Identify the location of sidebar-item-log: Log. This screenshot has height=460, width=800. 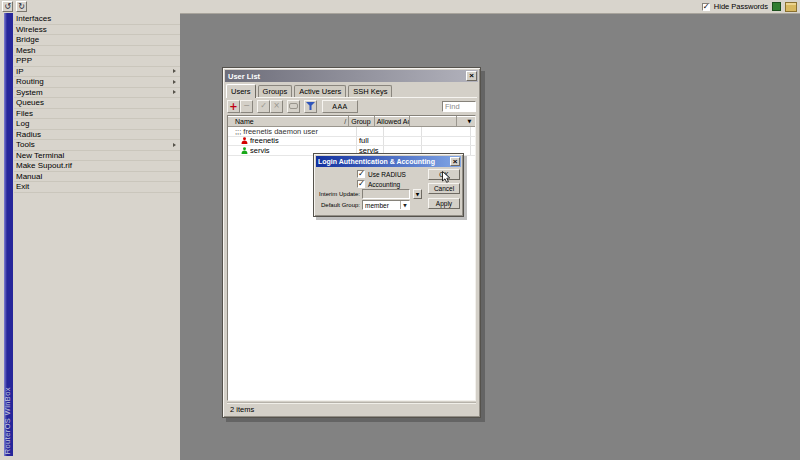
(97, 124).